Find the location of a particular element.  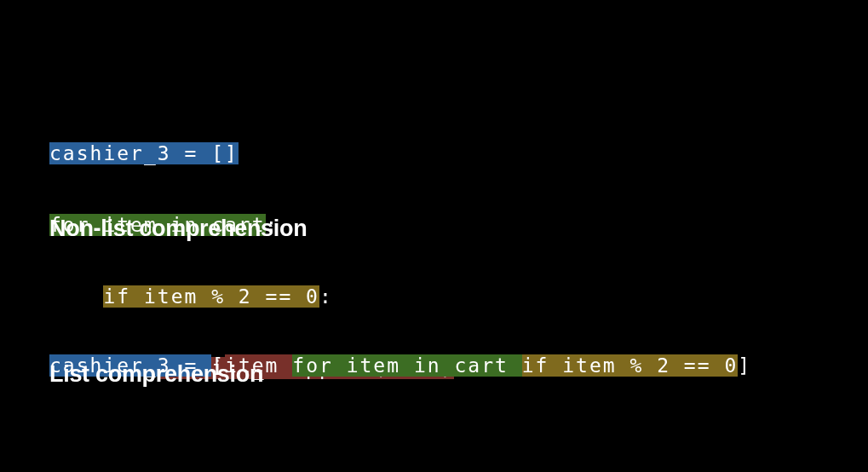

line3-colon: : is located at coordinates (326, 296).